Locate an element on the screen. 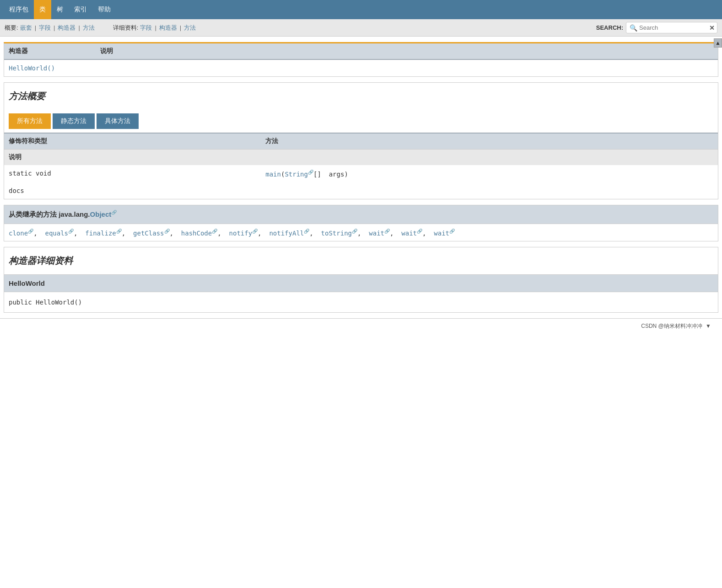 This screenshot has height=588, width=722. modifier-col-header: 修饰符和类型 is located at coordinates (133, 141).